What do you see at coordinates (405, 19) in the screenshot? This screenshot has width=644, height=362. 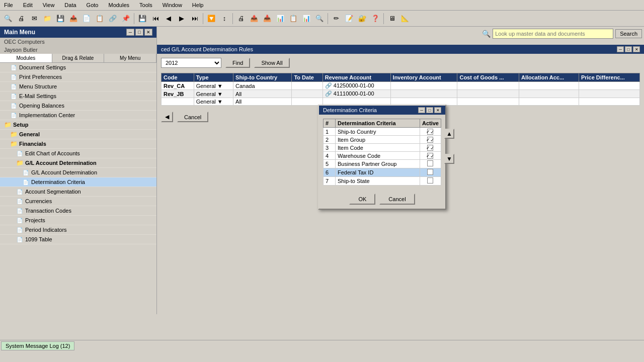 I see `toolbar-measure-btn: 📐` at bounding box center [405, 19].